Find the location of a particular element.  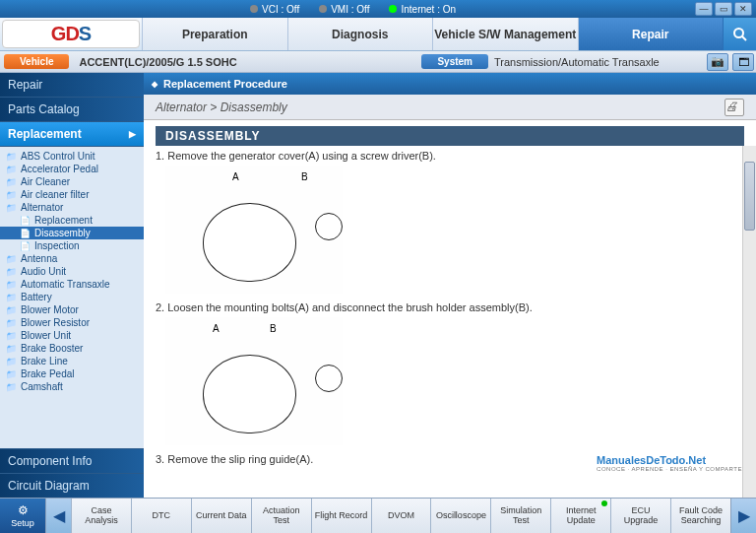

nav-forward-button: ▶ is located at coordinates (743, 516).